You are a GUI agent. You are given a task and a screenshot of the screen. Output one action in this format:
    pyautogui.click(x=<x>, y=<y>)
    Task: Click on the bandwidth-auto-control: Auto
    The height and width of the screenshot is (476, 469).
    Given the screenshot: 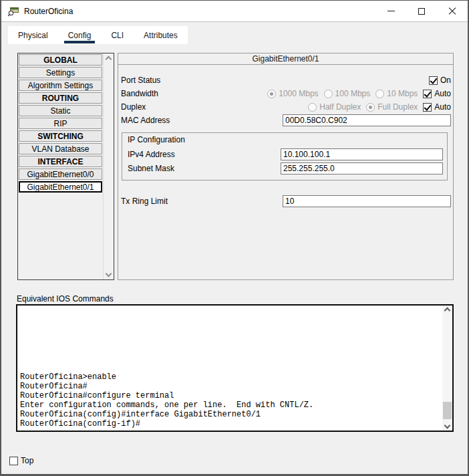 What is the action you would take?
    pyautogui.click(x=437, y=94)
    